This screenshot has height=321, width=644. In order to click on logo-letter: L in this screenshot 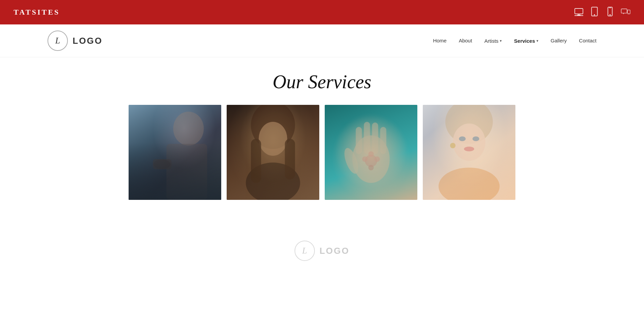, I will do `click(58, 41)`.